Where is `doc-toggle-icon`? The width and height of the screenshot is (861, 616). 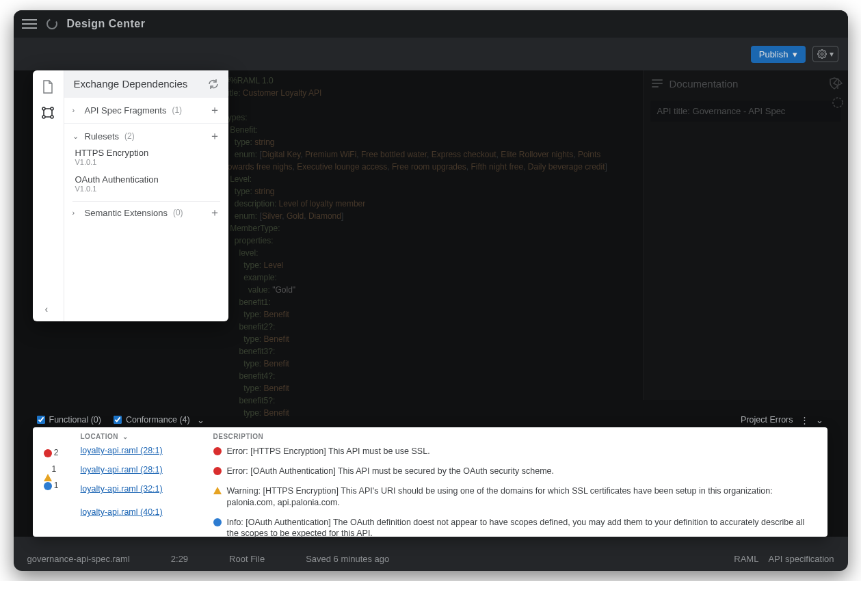 doc-toggle-icon is located at coordinates (657, 83).